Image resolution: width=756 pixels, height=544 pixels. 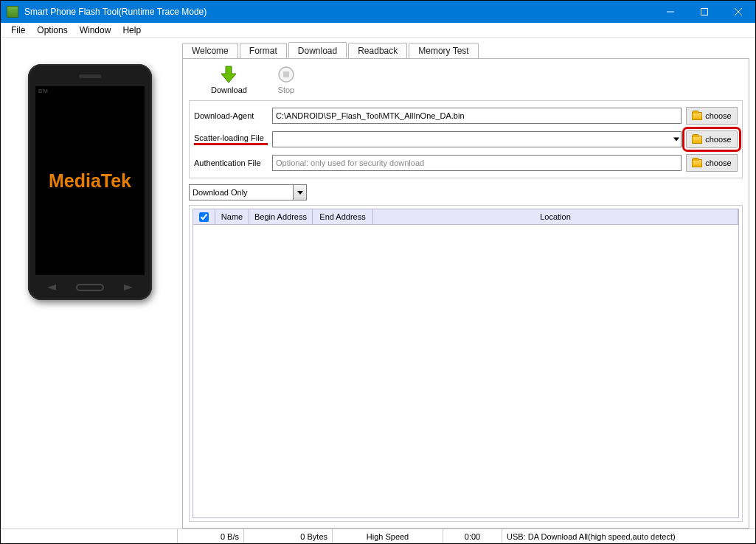 What do you see at coordinates (466, 139) in the screenshot?
I see `scatter-file-row: Scatter-loading File choose` at bounding box center [466, 139].